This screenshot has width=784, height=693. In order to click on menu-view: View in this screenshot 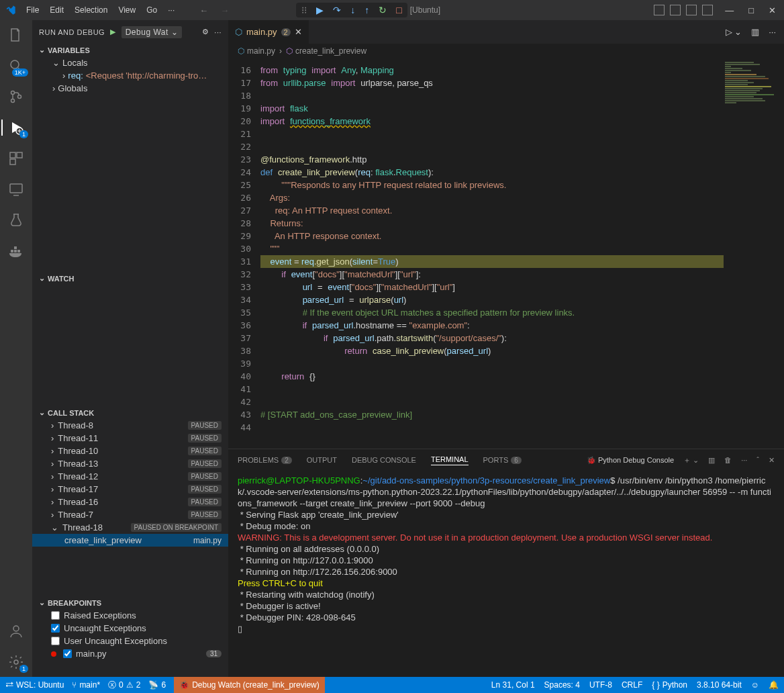, I will do `click(127, 10)`.